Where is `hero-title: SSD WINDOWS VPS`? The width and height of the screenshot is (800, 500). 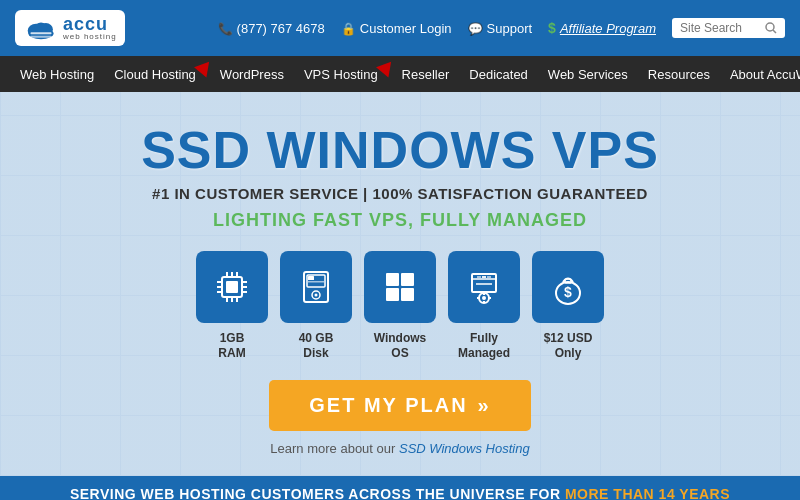
hero-title: SSD WINDOWS VPS is located at coordinates (400, 150).